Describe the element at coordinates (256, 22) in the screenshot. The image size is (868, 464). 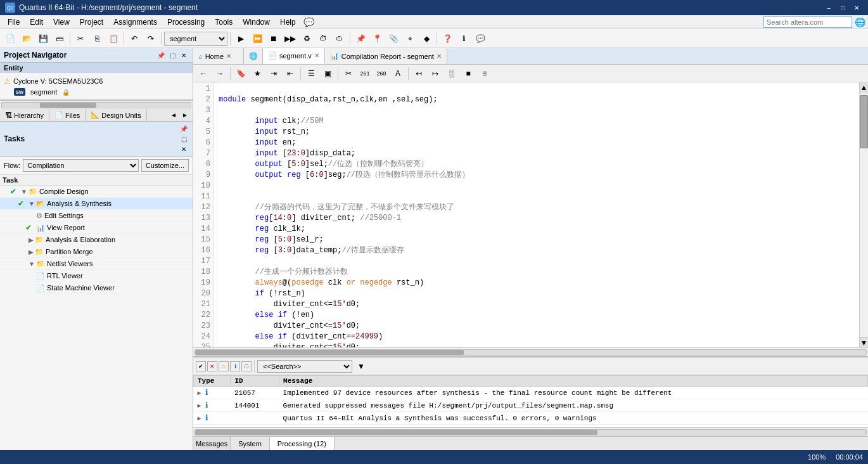
I see `menu-window: Window` at that location.